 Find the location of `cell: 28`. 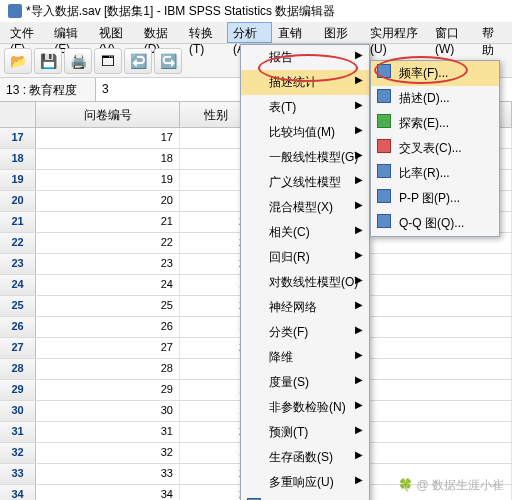

cell: 28 is located at coordinates (108, 369).